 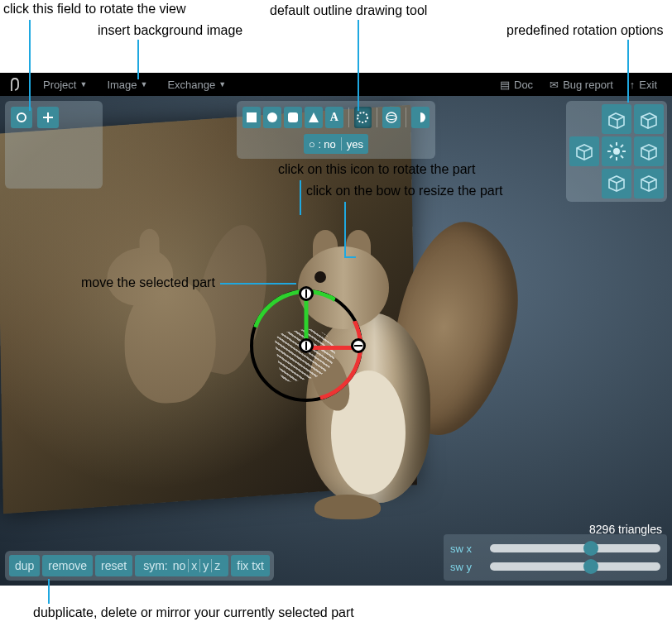 I want to click on gizmo-rotate-handle-top, so click(x=306, y=294).